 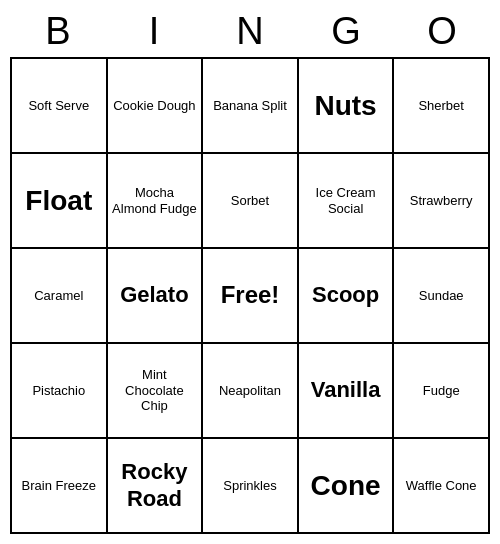 What do you see at coordinates (156, 486) in the screenshot?
I see `grid-cell-21: Rocky Road` at bounding box center [156, 486].